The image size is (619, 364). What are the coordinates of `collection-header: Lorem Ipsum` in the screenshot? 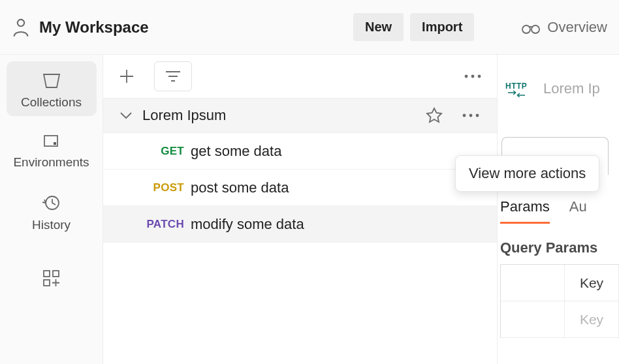 It's located at (300, 115).